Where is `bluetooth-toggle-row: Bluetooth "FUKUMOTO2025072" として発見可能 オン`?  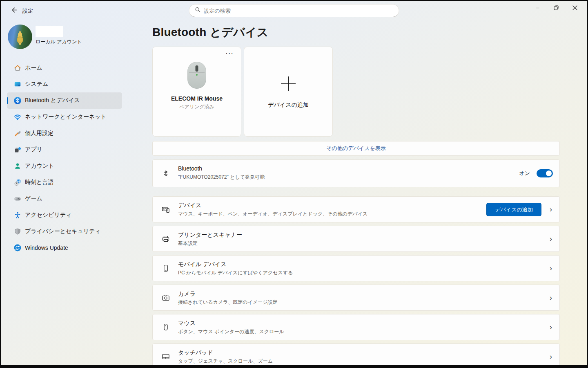
bluetooth-toggle-row: Bluetooth "FUKUMOTO2025072" として発見可能 オン is located at coordinates (356, 173).